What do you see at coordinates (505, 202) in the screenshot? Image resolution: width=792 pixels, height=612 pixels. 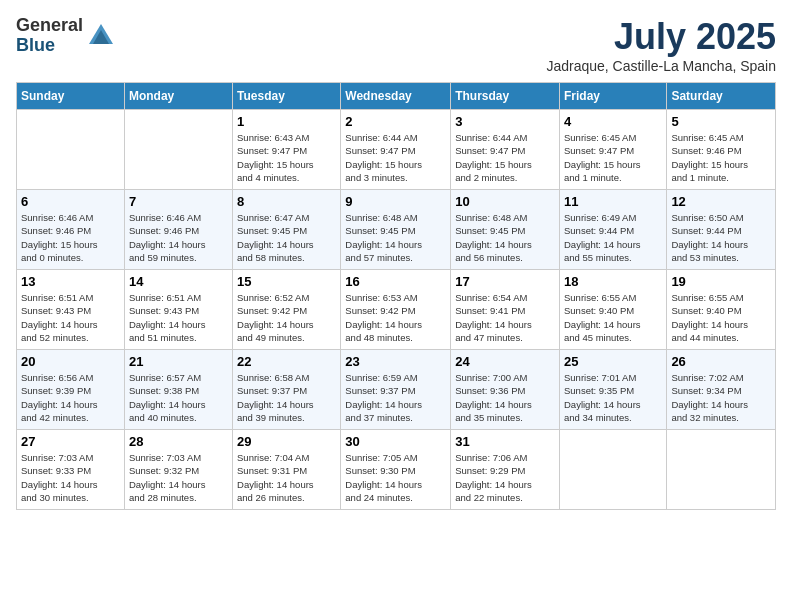 I see `day-number: 10` at bounding box center [505, 202].